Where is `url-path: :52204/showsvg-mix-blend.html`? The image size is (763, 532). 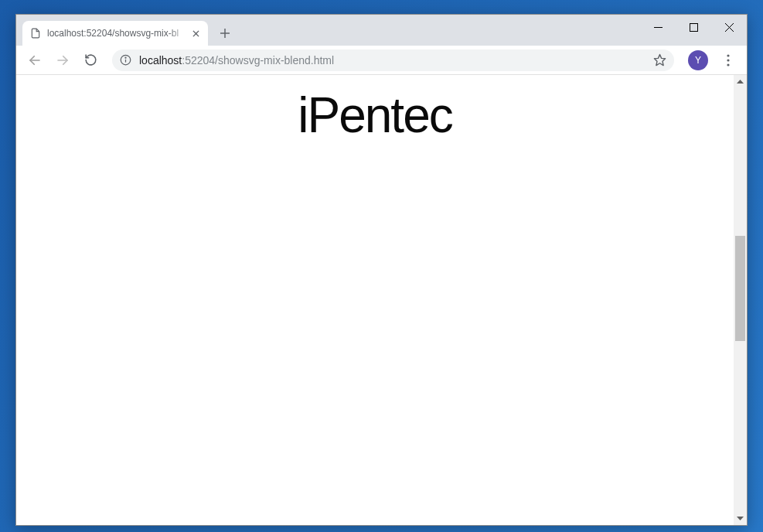
url-path: :52204/showsvg-mix-blend.html is located at coordinates (258, 60).